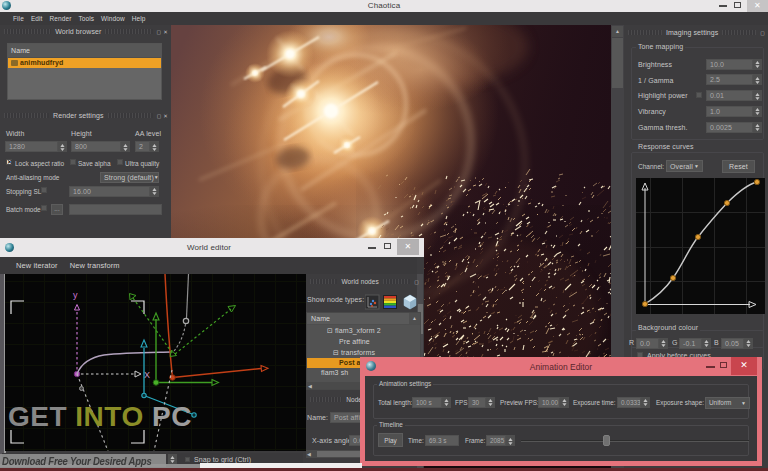 This screenshot has height=471, width=768. I want to click on svg-text: y, so click(76, 295).